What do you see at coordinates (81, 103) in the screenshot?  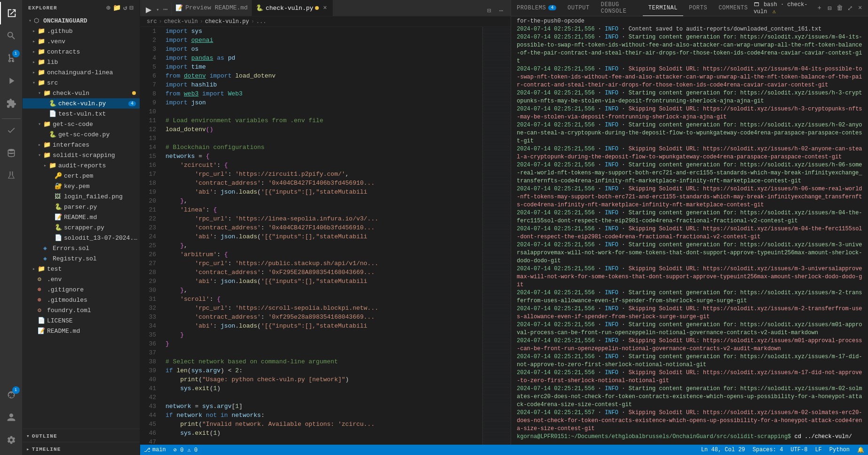 I see `tree-item-check-vuln-py: ▸ 🐍 check-vuln.py 4` at bounding box center [81, 103].